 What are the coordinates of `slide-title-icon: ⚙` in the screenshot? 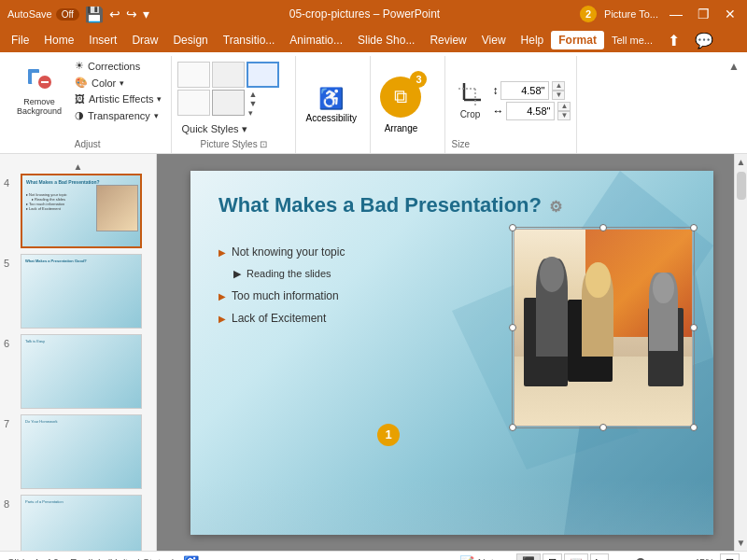 It's located at (556, 207).